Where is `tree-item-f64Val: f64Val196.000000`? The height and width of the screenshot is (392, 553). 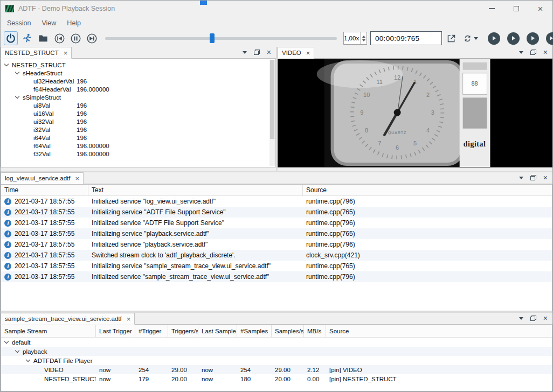 tree-item-f64Val: f64Val196.000000 is located at coordinates (138, 145).